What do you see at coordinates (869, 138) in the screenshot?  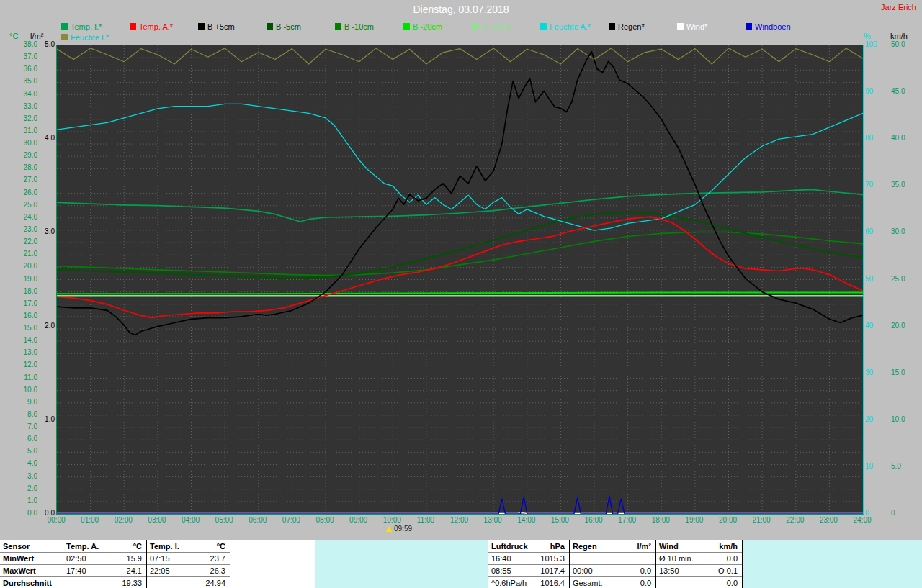 I see `y-tick-humidity: 80` at bounding box center [869, 138].